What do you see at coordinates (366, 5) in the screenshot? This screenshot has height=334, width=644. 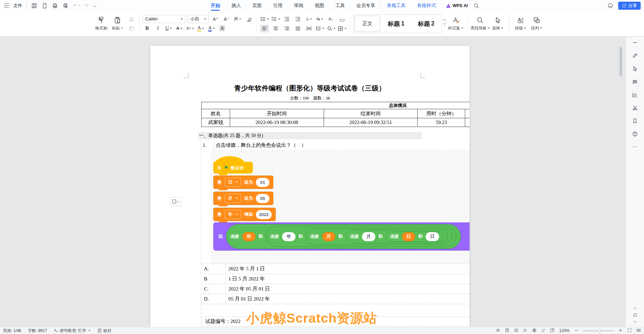 I see `tab-member: 会员专享` at bounding box center [366, 5].